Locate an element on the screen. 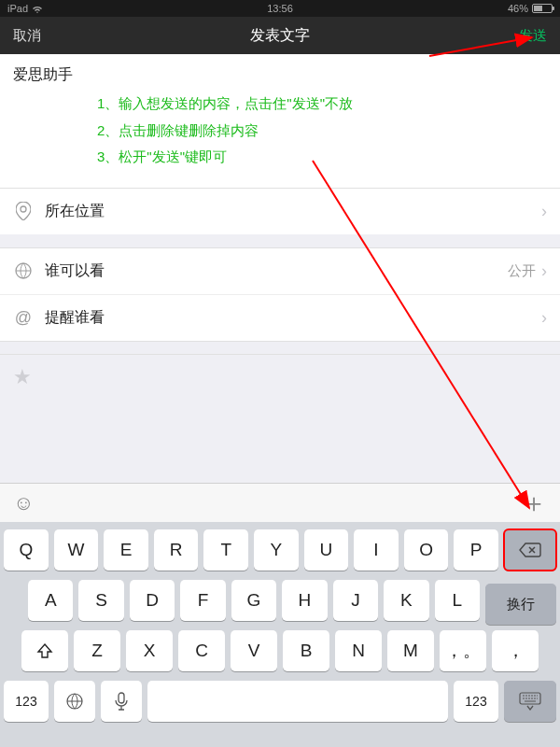 This screenshot has width=560, height=747. key-w: W is located at coordinates (77, 550).